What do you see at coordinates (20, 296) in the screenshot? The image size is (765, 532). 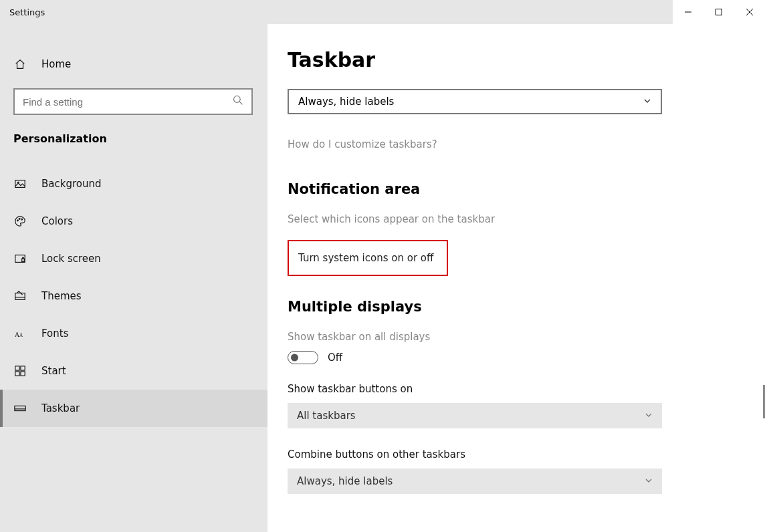 I see `themes-icon` at bounding box center [20, 296].